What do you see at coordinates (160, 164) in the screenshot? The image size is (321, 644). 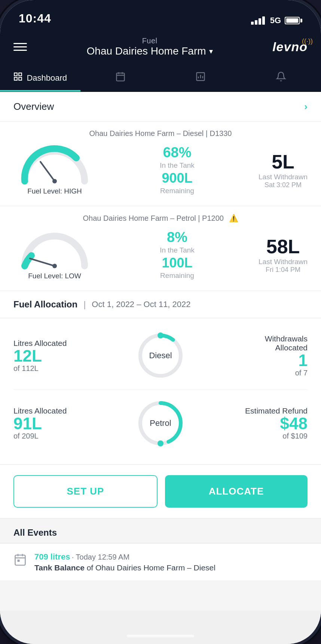 I see `diesel-tank-card: Ohau Dairies Home Farm – Diesel | D1330` at bounding box center [160, 164].